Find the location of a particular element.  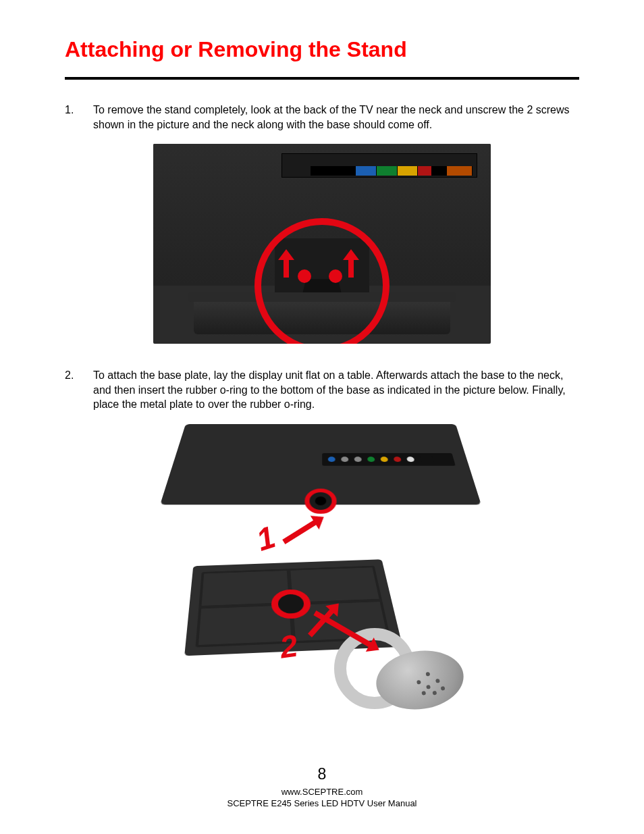

port-audio-l: L is located at coordinates (439, 171).